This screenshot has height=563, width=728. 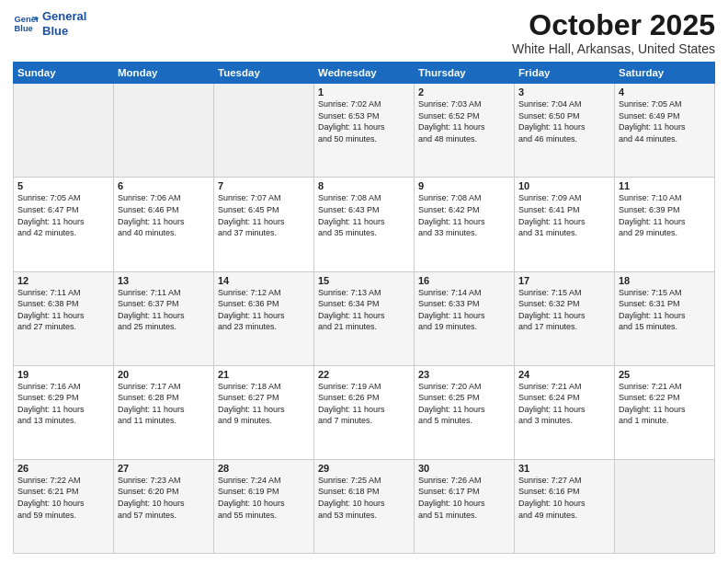 I want to click on day-number: 1, so click(x=364, y=92).